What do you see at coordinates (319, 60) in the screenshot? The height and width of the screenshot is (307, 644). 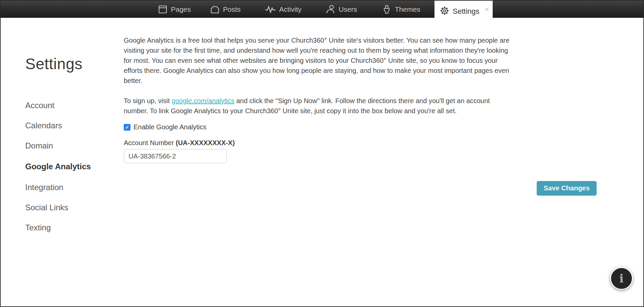 I see `analytics-description: Google Analytics is a free tool that hel…` at bounding box center [319, 60].